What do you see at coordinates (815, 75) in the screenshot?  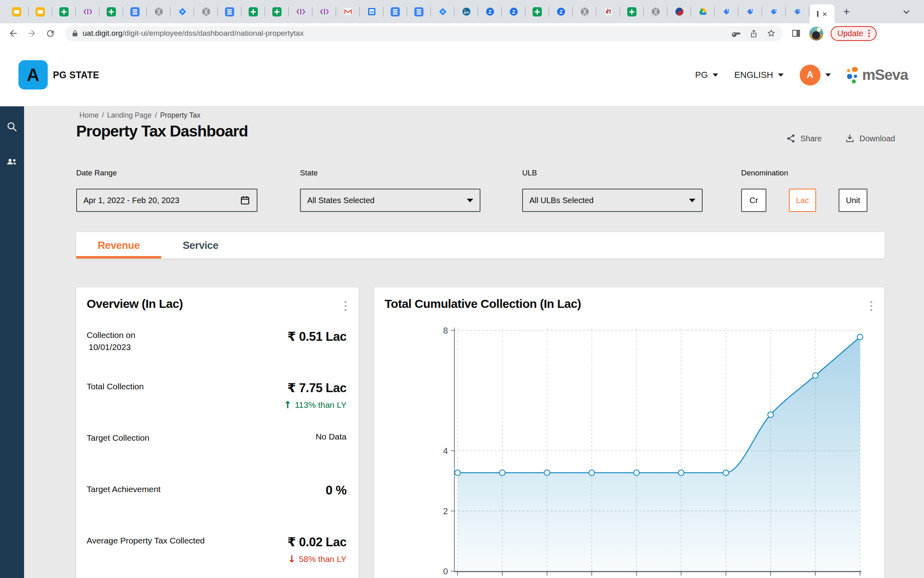 I see `user-menu: A` at bounding box center [815, 75].